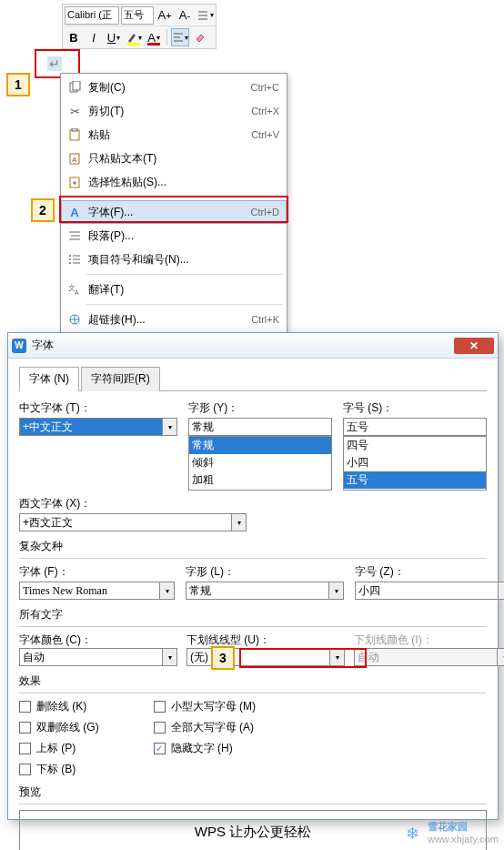 The image size is (504, 850). What do you see at coordinates (174, 259) in the screenshot?
I see `menu-bullets: 项目符号和编号(N)...` at bounding box center [174, 259].